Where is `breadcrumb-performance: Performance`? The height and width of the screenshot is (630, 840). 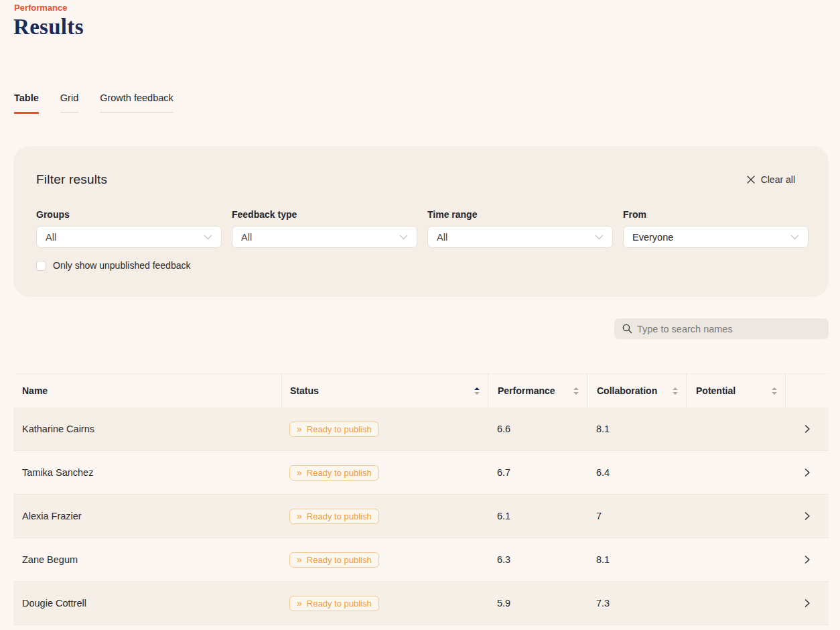
breadcrumb-performance: Performance is located at coordinates (40, 8).